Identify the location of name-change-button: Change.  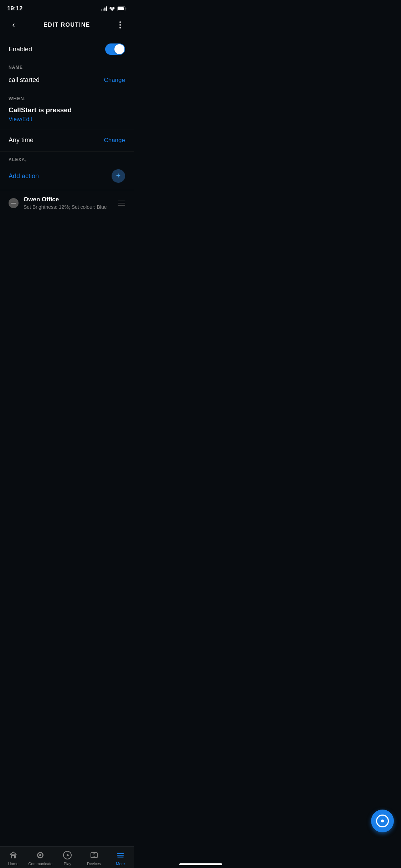
(114, 80).